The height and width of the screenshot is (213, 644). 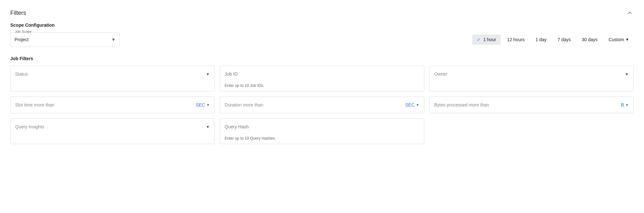 I want to click on query-insights-field: Query Insights ▼, so click(x=112, y=131).